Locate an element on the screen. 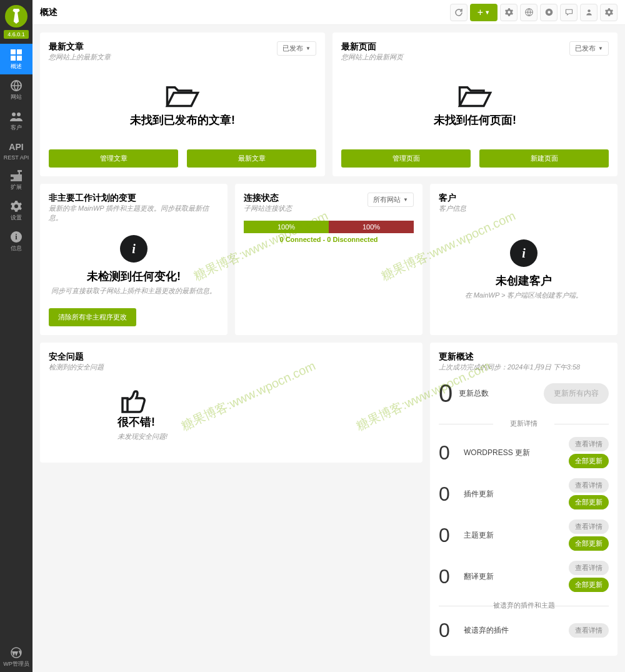  chat-button is located at coordinates (569, 13).